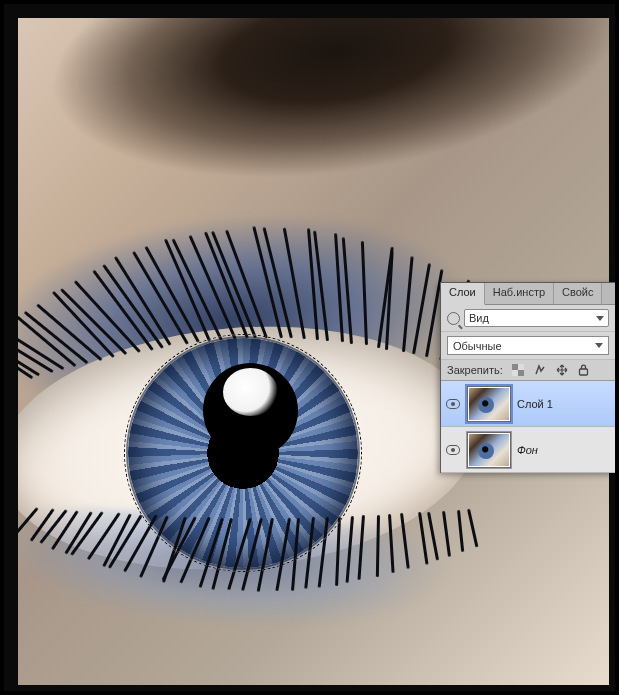  I want to click on layer-row: Слой 1, so click(528, 404).